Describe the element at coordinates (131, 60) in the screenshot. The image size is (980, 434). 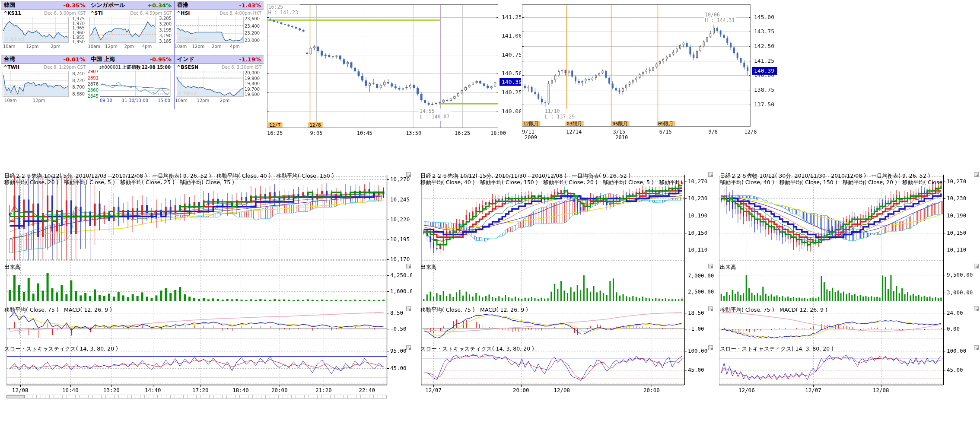
I see `market-header: 中国 上海 -0.95%` at that location.